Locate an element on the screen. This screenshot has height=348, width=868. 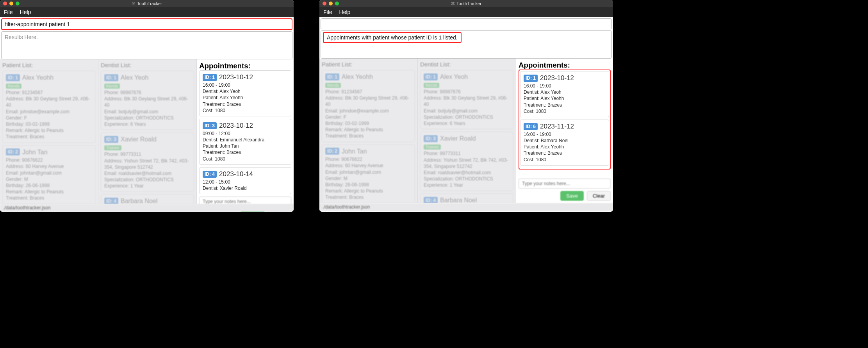
appointment-card: ID: 32023-10-1209:00 - 12:00Dentist: Emm… is located at coordinates (245, 142).